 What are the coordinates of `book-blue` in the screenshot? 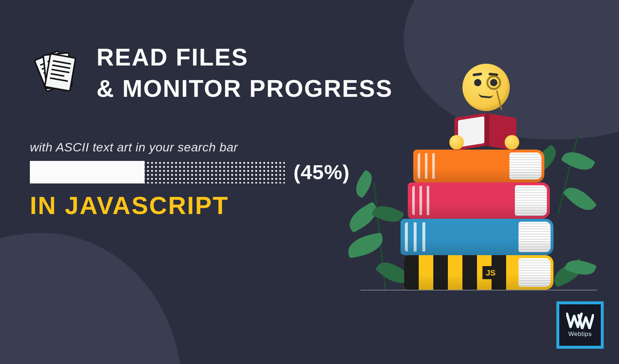 It's located at (477, 237).